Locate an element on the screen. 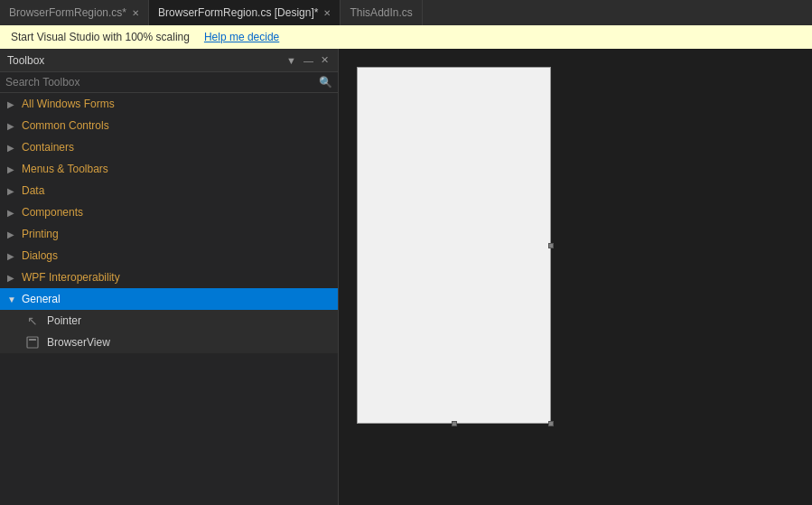 This screenshot has width=812, height=505. category-label: WPF Interoperability is located at coordinates (70, 277).